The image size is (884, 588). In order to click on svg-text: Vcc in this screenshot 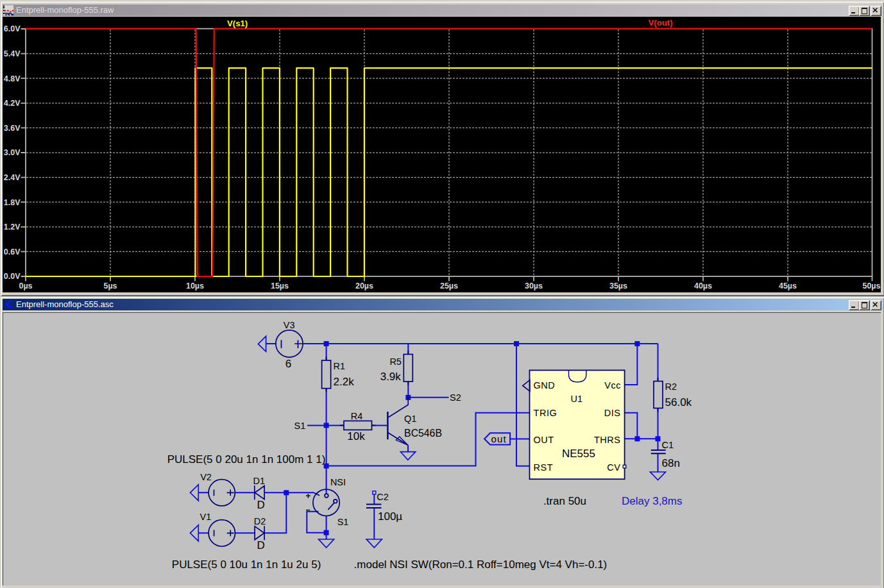, I will do `click(613, 385)`.